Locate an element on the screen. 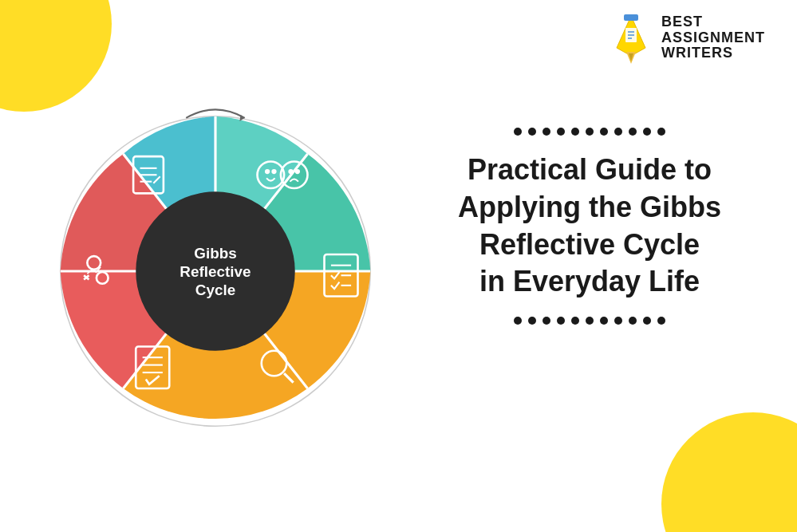 The width and height of the screenshot is (797, 532). text-area: Practical Guide to Applying the Gibbs Re… is located at coordinates (590, 227).